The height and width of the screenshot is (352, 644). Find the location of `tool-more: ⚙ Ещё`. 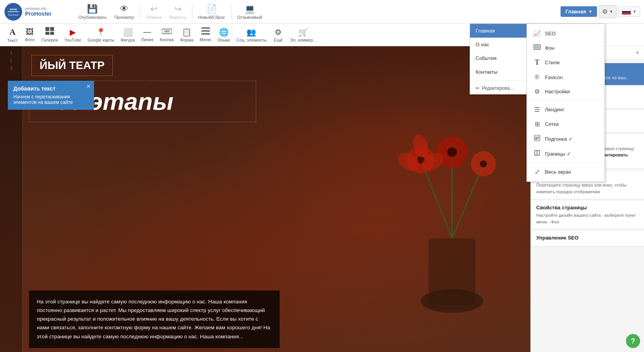

tool-more: ⚙ Ещё is located at coordinates (278, 35).